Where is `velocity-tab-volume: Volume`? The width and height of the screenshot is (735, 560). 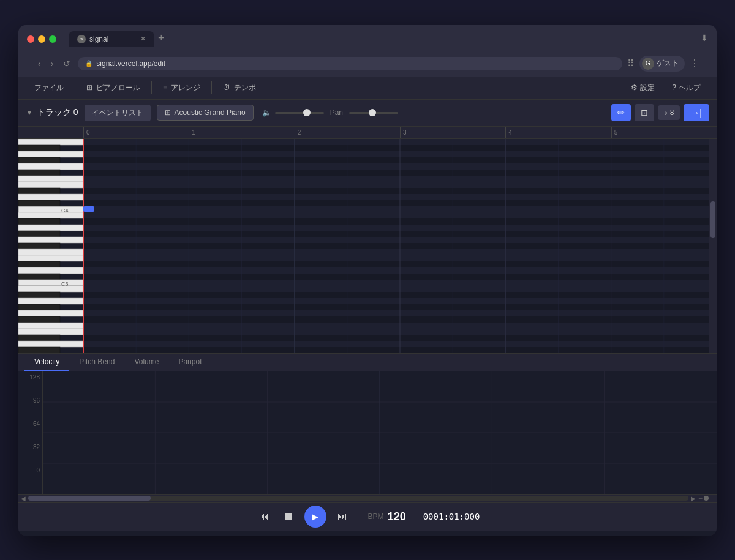
velocity-tab-volume: Volume is located at coordinates (146, 362).